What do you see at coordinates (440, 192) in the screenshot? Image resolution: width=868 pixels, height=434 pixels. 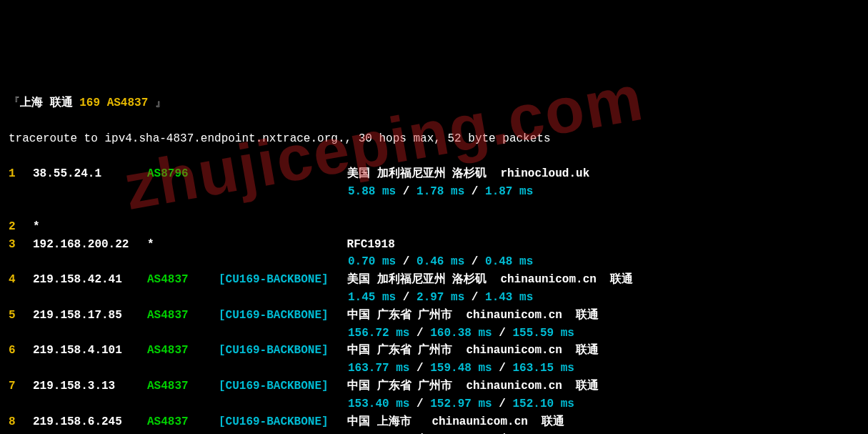 I see `latency-value: 1.78 ms` at bounding box center [440, 192].